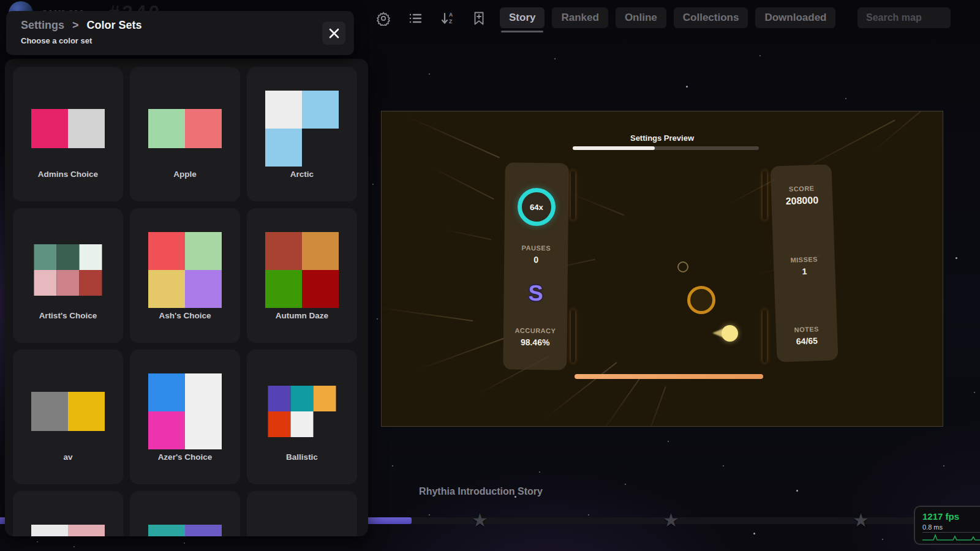  Describe the element at coordinates (804, 263) in the screenshot. I see `hud-right: SCORE 208000 MISSES 1 NOTES 64/65` at that location.